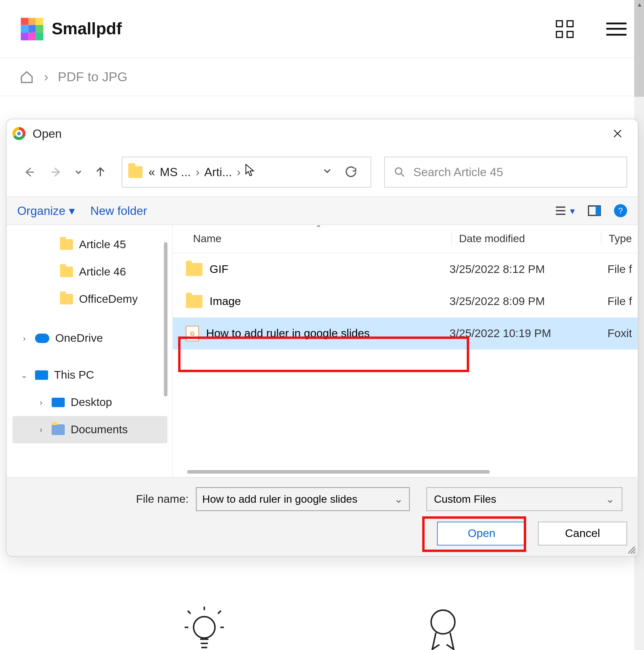 The width and height of the screenshot is (644, 650). What do you see at coordinates (175, 172) in the screenshot?
I see `path-seg-1: MS ...` at bounding box center [175, 172].